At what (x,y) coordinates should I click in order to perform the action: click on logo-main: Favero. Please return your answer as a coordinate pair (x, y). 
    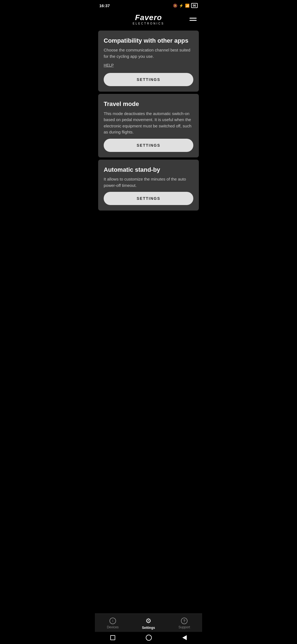
    Looking at the image, I should click on (148, 18).